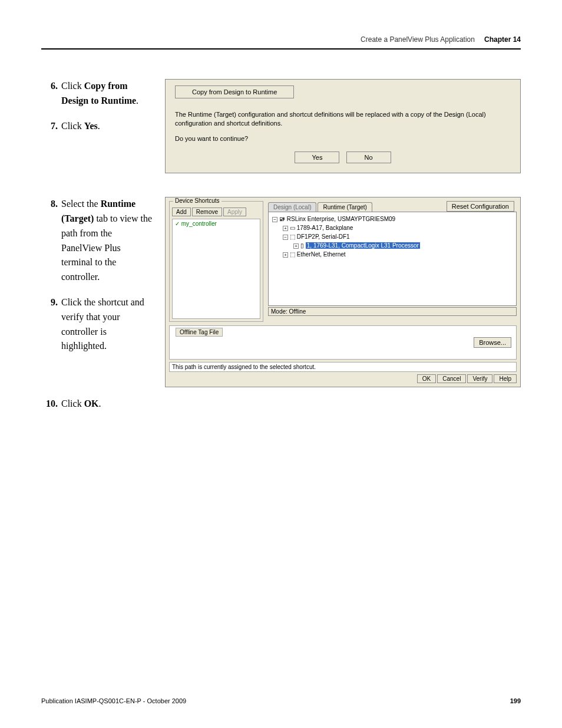 This screenshot has height=728, width=562. I want to click on tab-runtime-target: Runtime (Target), so click(345, 207).